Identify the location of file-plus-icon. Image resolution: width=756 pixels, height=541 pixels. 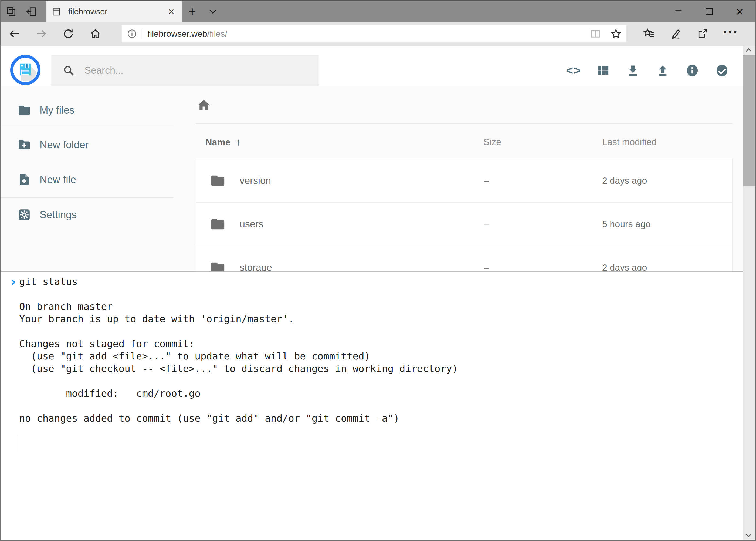
(24, 180).